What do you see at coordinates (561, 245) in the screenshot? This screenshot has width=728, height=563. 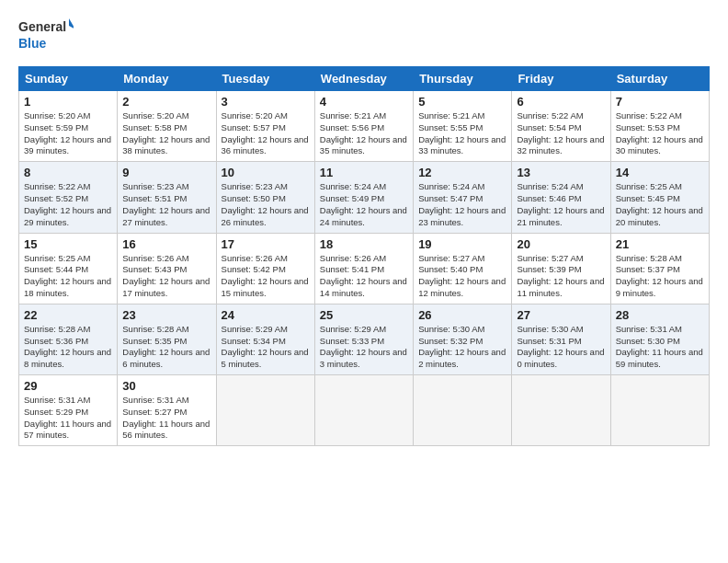 I see `day-number: 20` at bounding box center [561, 245].